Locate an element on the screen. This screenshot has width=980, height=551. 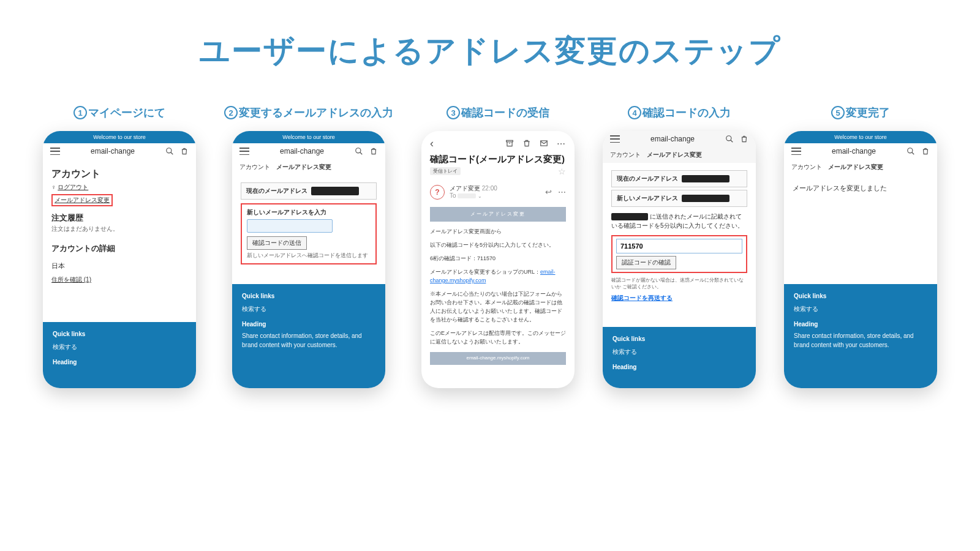
step-5-label: 5 変更完了 is located at coordinates (861, 113).